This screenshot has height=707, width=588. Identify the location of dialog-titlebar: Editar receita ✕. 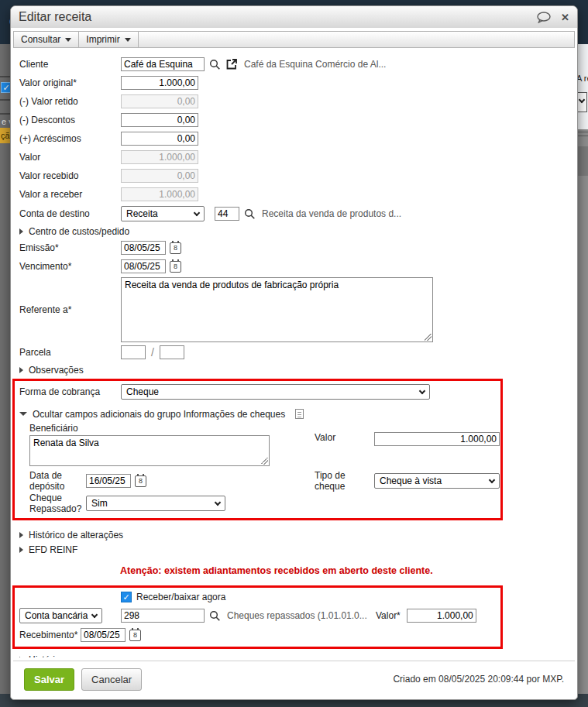
(294, 17).